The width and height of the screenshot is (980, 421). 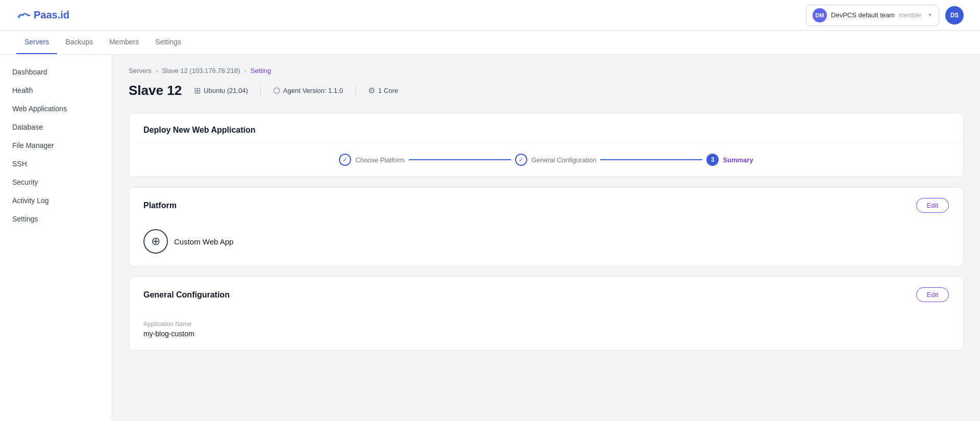 I want to click on sidebar-item-activity-log: Activity Log, so click(x=56, y=201).